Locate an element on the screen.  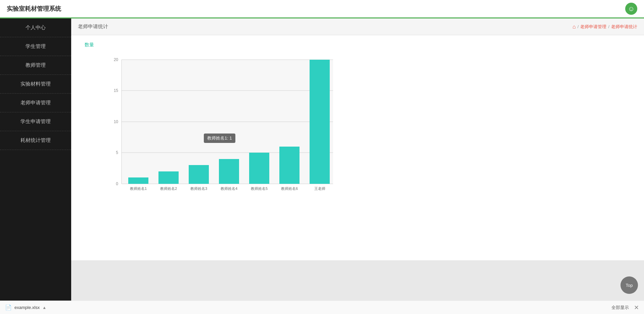
svg-text: 10 is located at coordinates (116, 122).